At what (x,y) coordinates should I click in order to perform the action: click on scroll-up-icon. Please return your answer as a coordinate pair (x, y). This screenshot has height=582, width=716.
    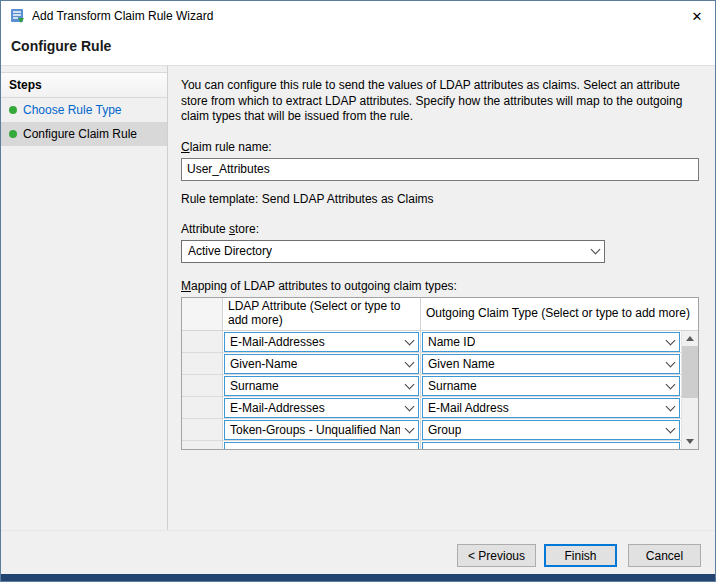
    Looking at the image, I should click on (690, 338).